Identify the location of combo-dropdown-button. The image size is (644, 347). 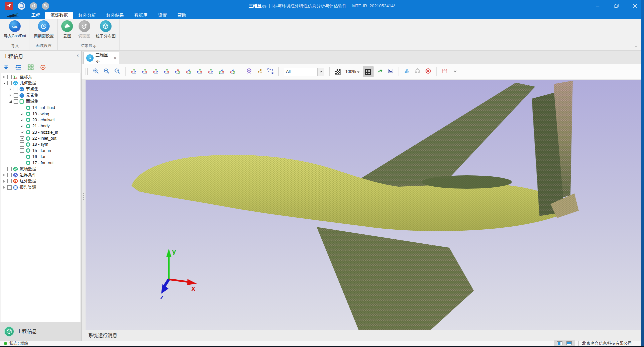
(321, 72).